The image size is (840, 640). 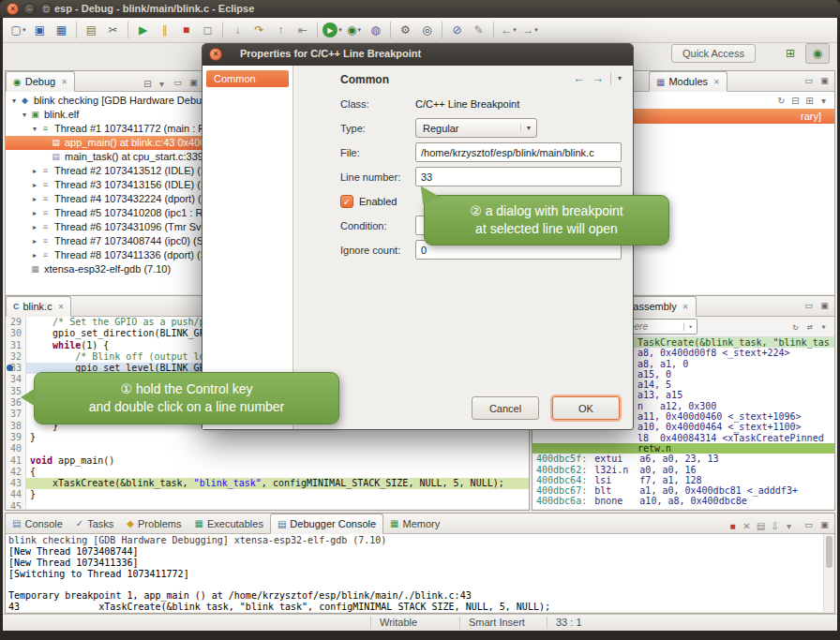 What do you see at coordinates (16, 426) in the screenshot?
I see `line-number: 38` at bounding box center [16, 426].